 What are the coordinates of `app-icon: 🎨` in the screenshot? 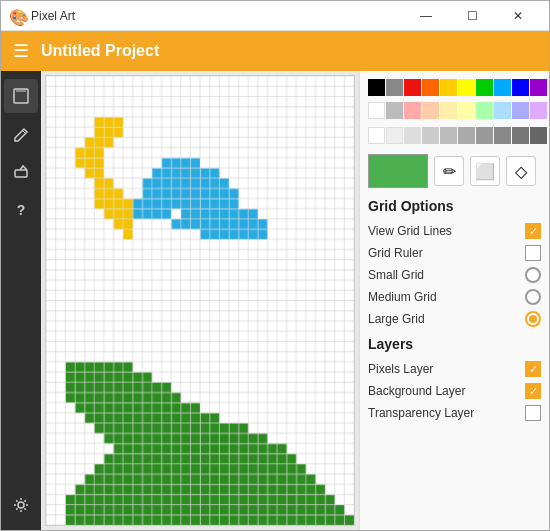 It's located at (17, 16).